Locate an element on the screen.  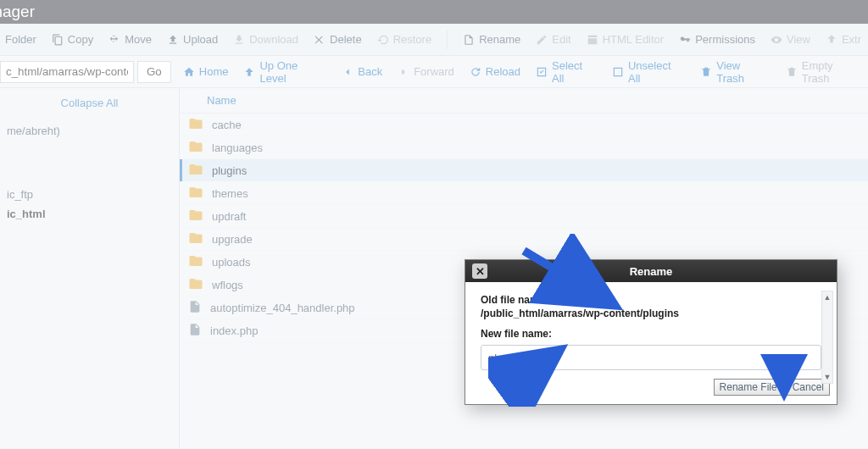
folder-button: Folder is located at coordinates (20, 39).